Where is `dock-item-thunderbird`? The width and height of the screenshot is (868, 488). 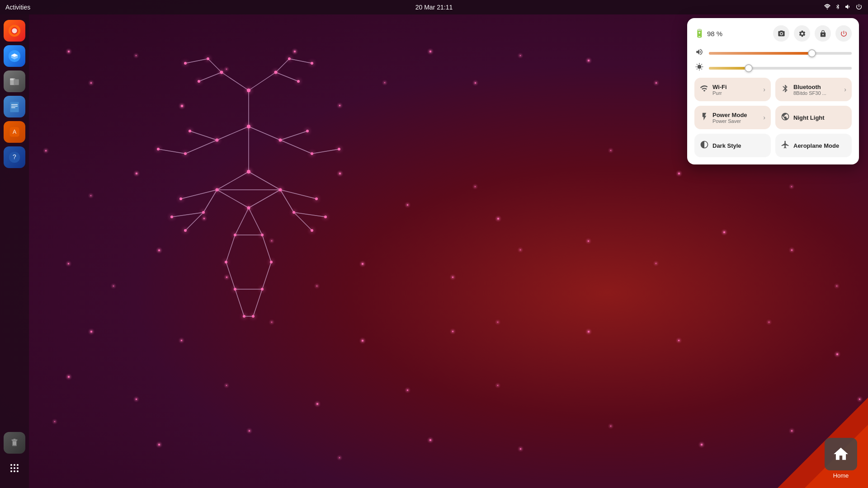
dock-item-thunderbird is located at coordinates (14, 56).